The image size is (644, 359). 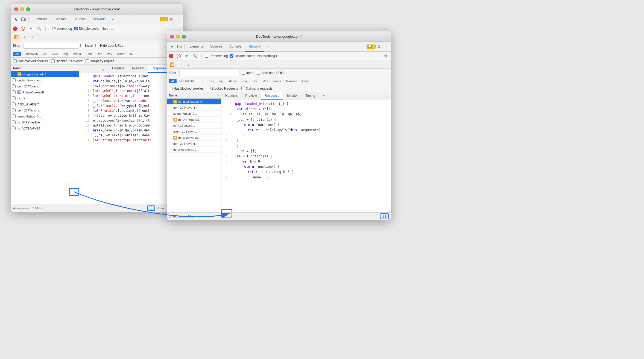 What do you see at coordinates (14, 104) in the screenshot?
I see `req-check-5-back` at bounding box center [14, 104].